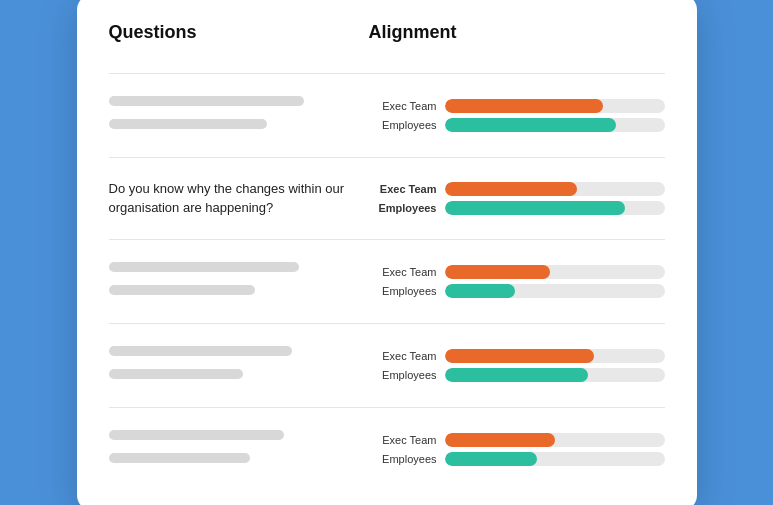 The width and height of the screenshot is (773, 505). Describe the element at coordinates (239, 32) in the screenshot. I see `questions-label: Questions` at that location.